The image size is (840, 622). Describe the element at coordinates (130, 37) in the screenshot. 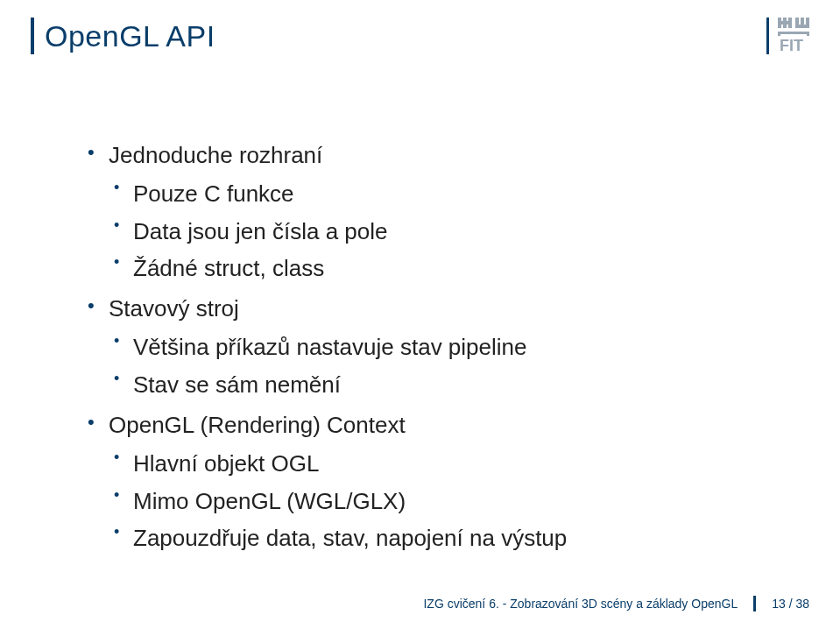

I see `page-title: OpenGL API` at that location.